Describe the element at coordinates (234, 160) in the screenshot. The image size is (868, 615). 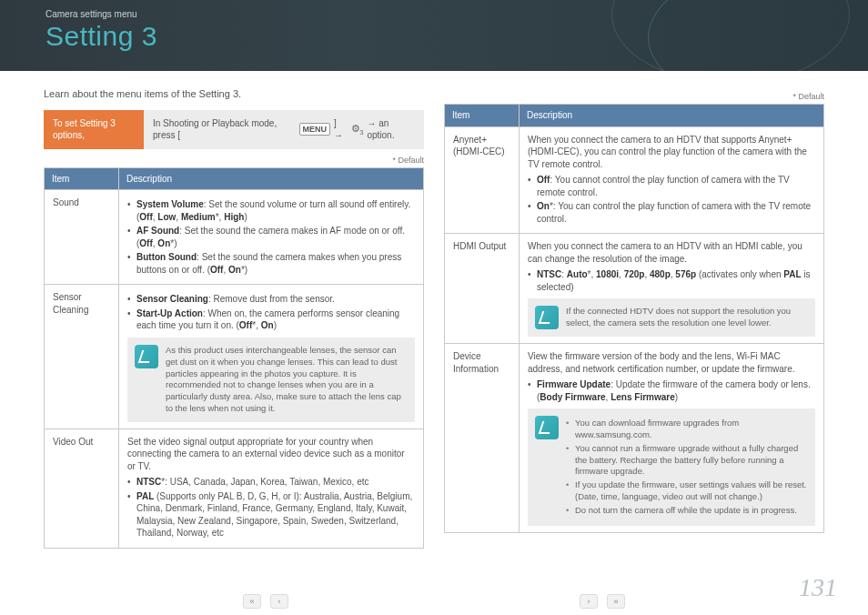
I see `default-note-left: * Default` at that location.